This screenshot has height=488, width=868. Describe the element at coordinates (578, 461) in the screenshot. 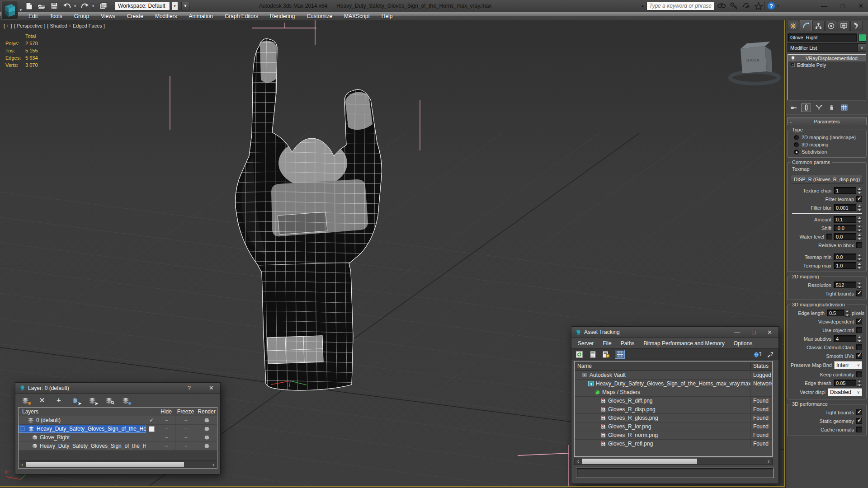

I see `scroll-left-icon: ‹` at that location.